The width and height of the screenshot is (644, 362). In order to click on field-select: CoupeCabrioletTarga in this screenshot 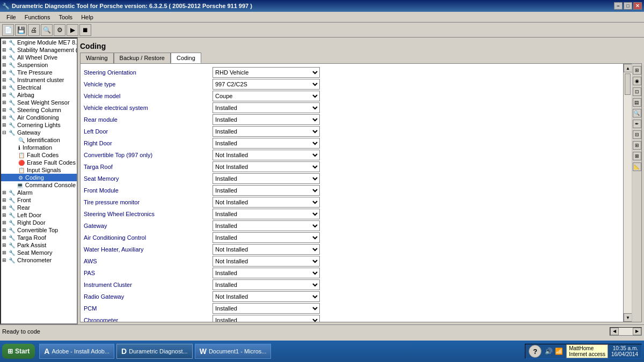, I will do `click(266, 96)`.